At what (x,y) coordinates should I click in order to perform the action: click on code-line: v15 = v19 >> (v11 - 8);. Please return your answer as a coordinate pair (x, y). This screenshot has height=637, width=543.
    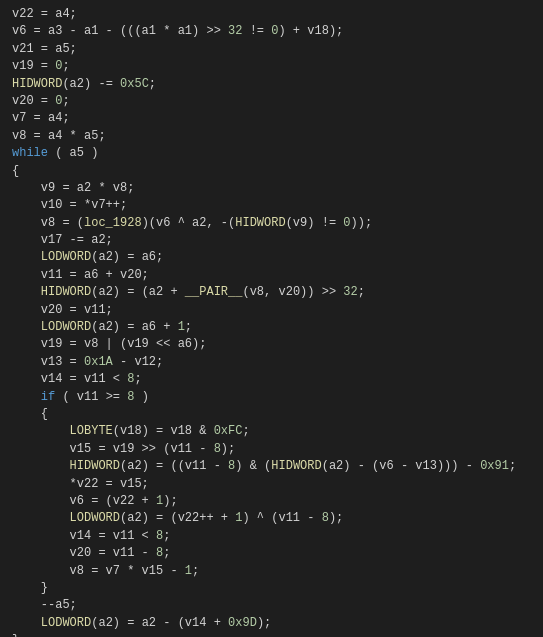
    Looking at the image, I should click on (272, 450).